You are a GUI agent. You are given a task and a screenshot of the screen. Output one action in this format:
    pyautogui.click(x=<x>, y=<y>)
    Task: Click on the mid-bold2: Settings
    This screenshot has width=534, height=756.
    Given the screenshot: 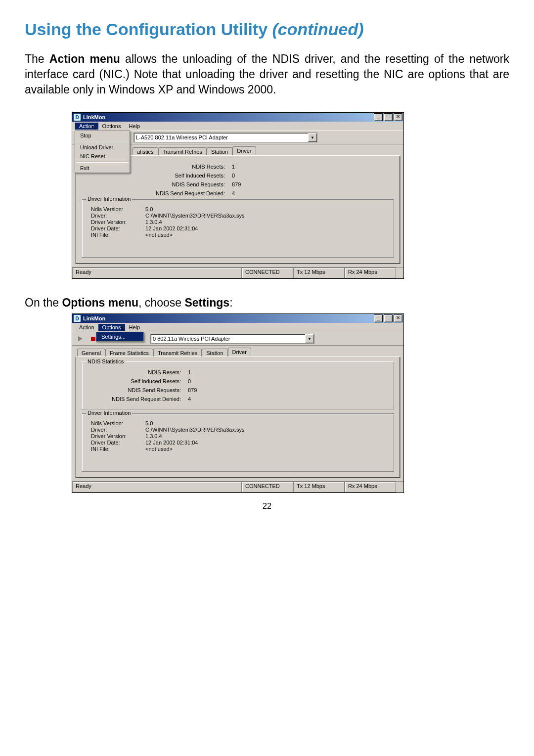 What is the action you would take?
    pyautogui.click(x=207, y=303)
    